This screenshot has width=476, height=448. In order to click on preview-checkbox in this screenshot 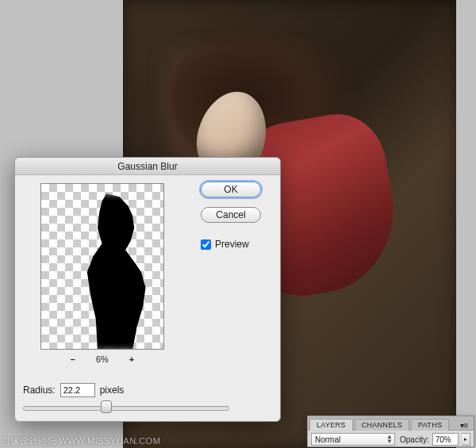, I will do `click(206, 244)`.